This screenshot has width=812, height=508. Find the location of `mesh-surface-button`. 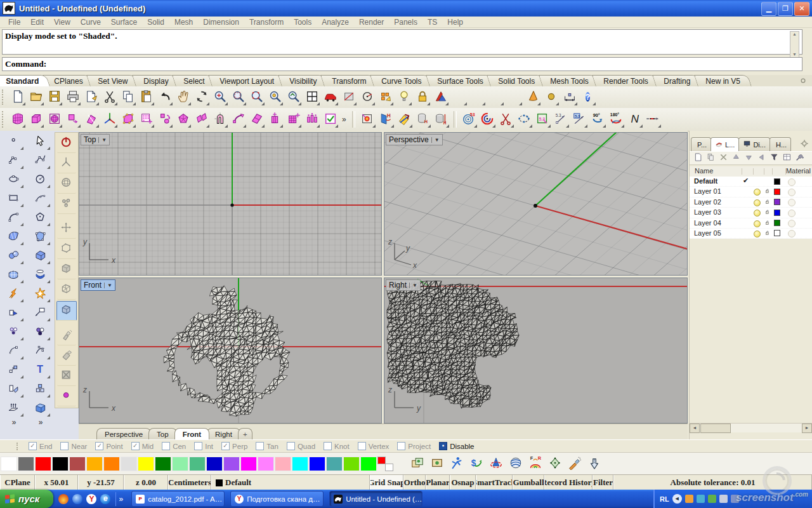

mesh-surface-button is located at coordinates (14, 275).